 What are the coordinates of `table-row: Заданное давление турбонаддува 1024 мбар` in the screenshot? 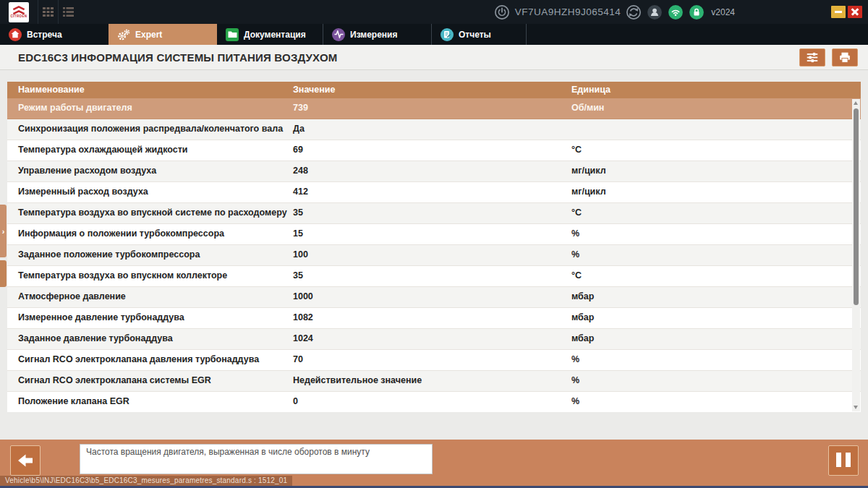 It's located at (434, 340).